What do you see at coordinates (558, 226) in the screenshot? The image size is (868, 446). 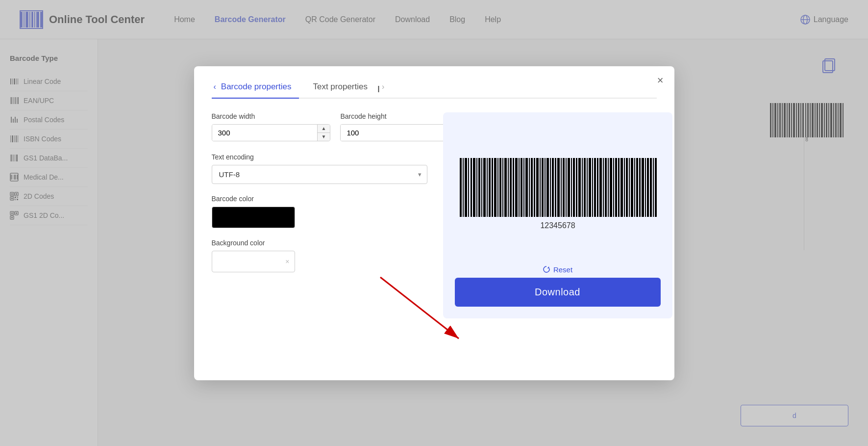 I see `svg-text: 12345678` at bounding box center [558, 226].